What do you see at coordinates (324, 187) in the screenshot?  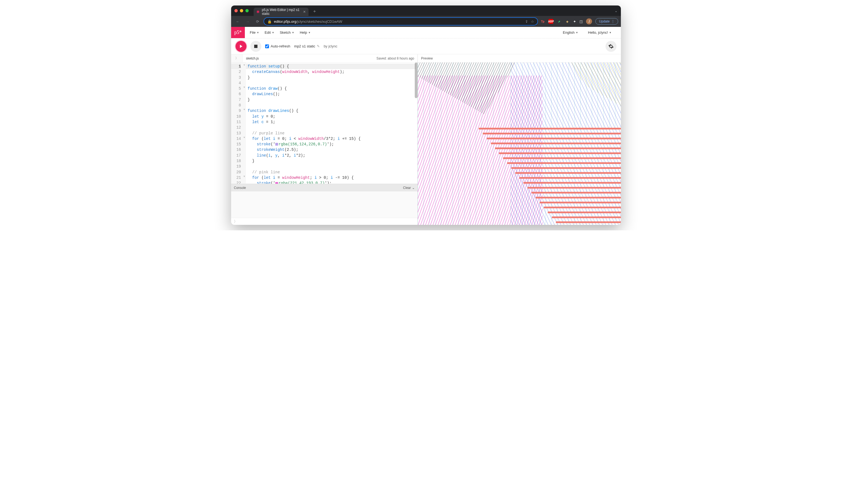 I see `console-header: Console Clear ⌄` at bounding box center [324, 187].